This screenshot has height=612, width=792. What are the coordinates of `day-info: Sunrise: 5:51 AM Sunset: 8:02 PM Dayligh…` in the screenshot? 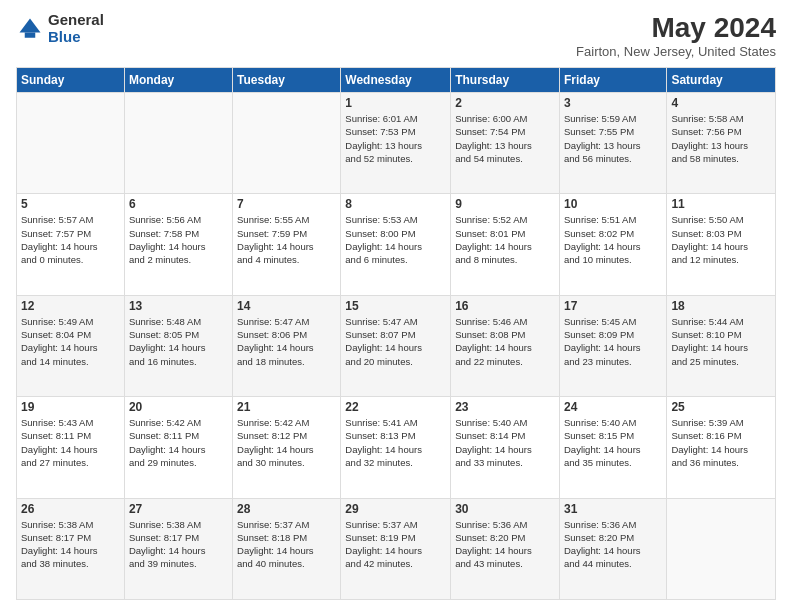 It's located at (613, 240).